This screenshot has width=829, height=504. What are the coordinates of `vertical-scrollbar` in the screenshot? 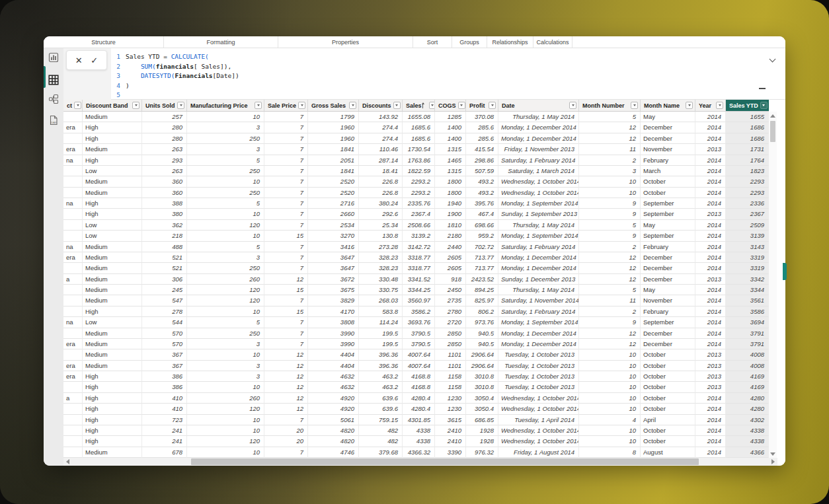 It's located at (773, 285).